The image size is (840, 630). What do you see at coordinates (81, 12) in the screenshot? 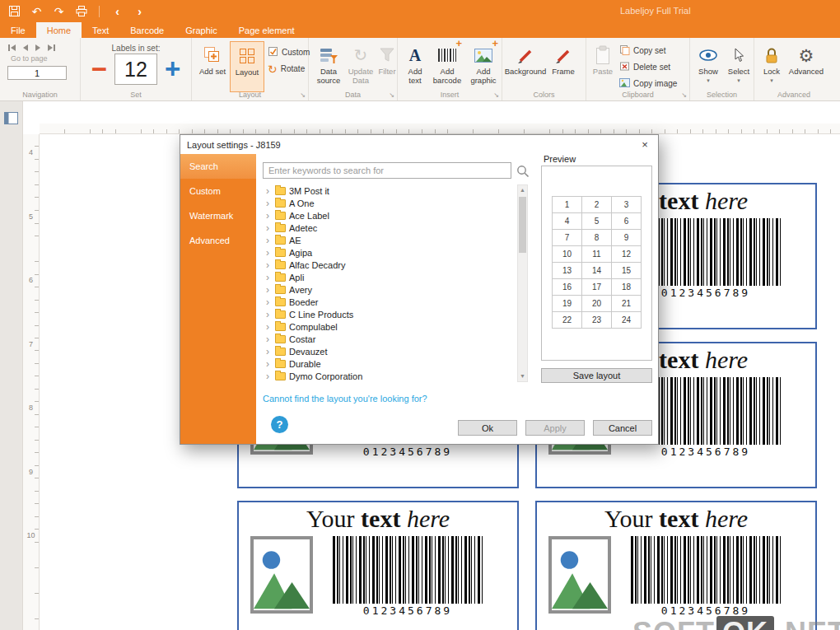
I see `print-button` at bounding box center [81, 12].